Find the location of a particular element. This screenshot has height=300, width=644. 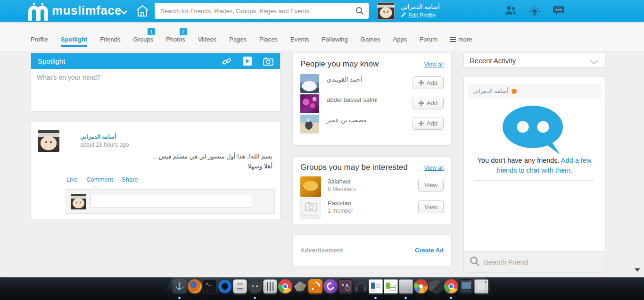

chat-user-header: أسامه الدمراني is located at coordinates (535, 91).